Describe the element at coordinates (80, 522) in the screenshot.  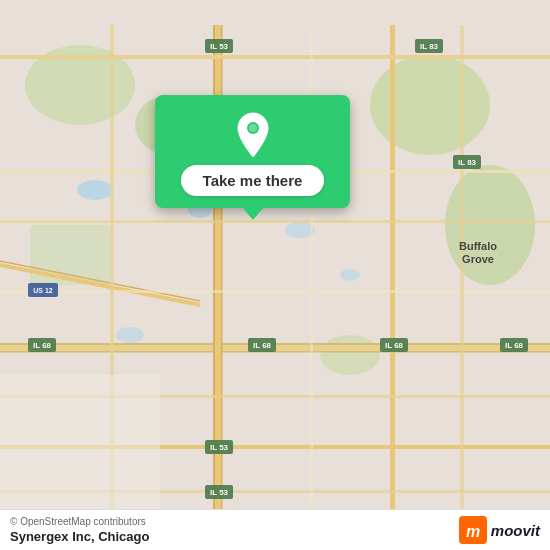
I see `map-attribution: © OpenStreetMap contributors` at that location.